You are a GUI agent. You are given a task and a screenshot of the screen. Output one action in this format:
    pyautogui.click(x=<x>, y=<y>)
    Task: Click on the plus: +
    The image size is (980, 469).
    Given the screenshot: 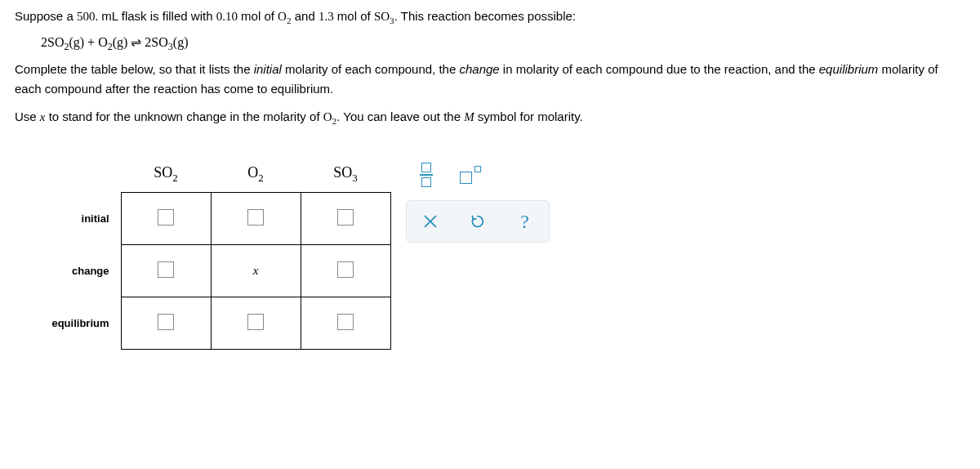 What is the action you would take?
    pyautogui.click(x=91, y=42)
    